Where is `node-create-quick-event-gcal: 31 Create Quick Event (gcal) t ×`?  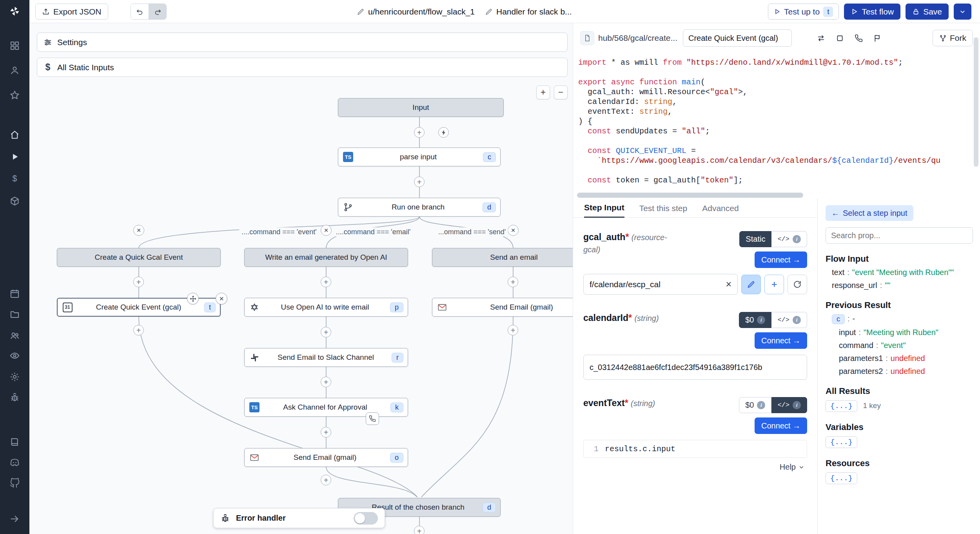
node-create-quick-event-gcal: 31 Create Quick Event (gcal) t × is located at coordinates (139, 307).